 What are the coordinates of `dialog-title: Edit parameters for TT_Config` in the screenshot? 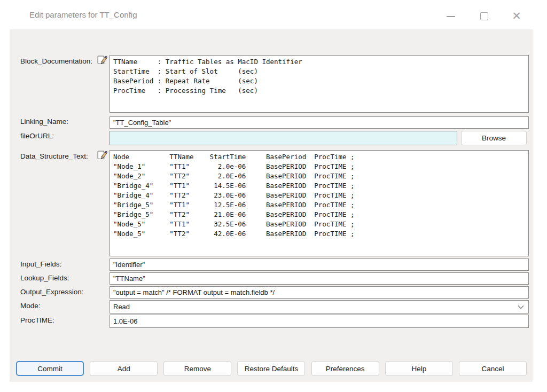 It's located at (83, 15).